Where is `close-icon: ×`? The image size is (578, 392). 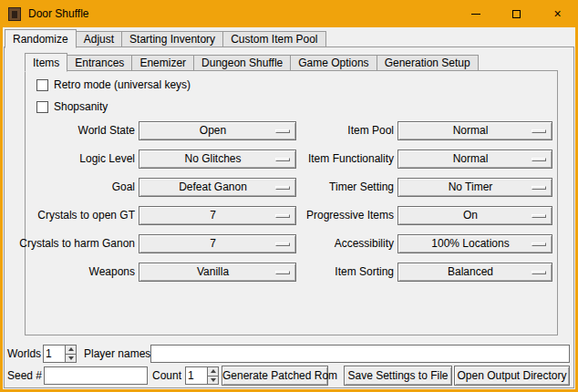 close-icon: × is located at coordinates (557, 14).